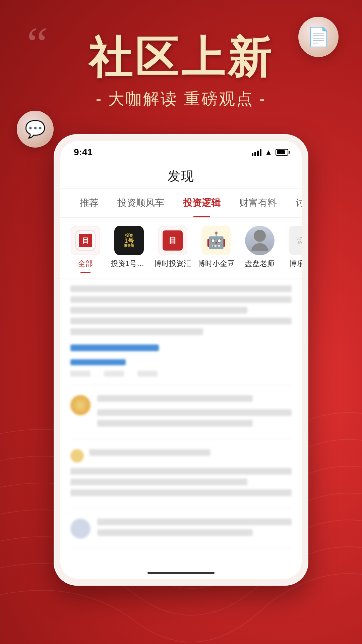 This screenshot has height=644, width=362. Describe the element at coordinates (202, 203) in the screenshot. I see `tab-investment-logic: 投资逻辑` at that location.